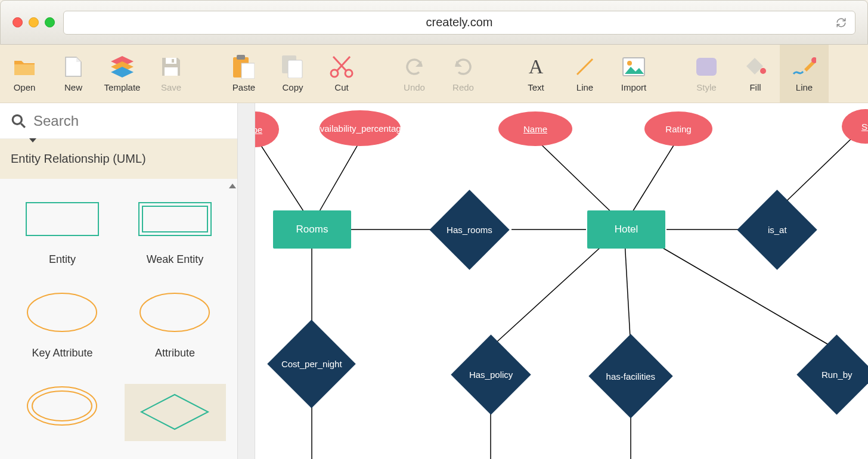  What do you see at coordinates (585, 67) in the screenshot?
I see `line-icon` at bounding box center [585, 67].